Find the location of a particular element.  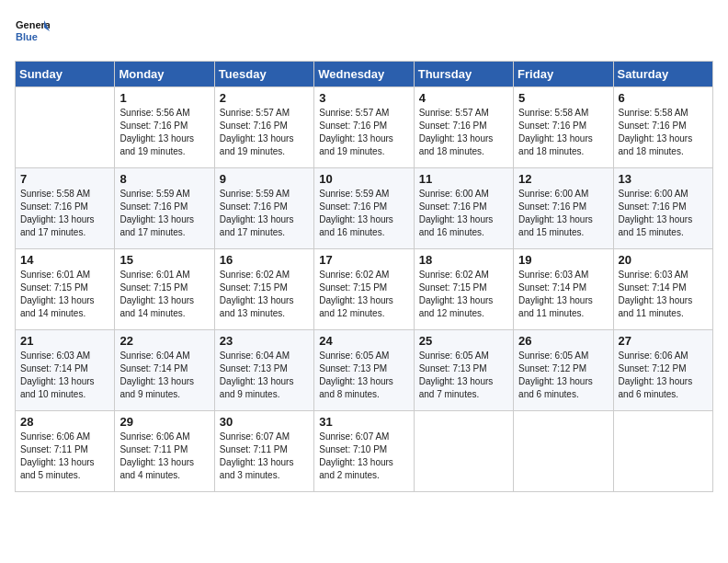

day-number: 9 is located at coordinates (265, 178).